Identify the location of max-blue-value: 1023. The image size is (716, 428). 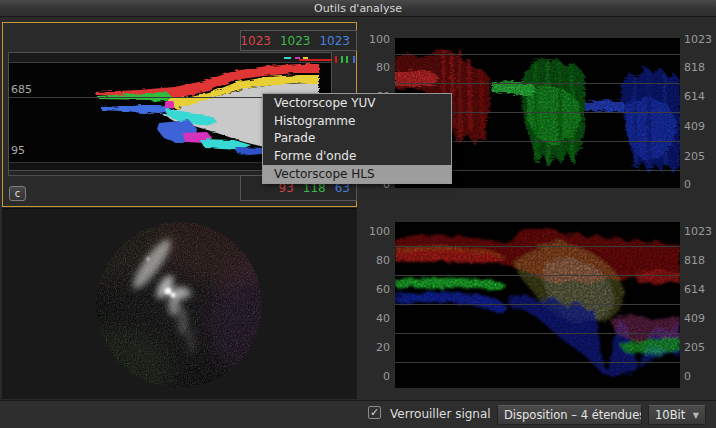
(334, 41).